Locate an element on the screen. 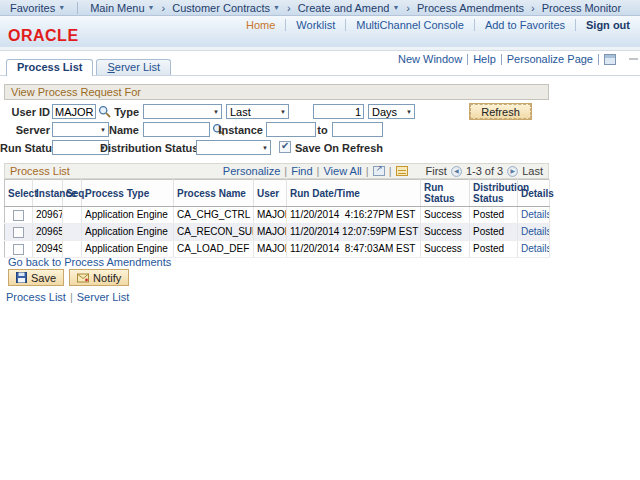 Image resolution: width=640 pixels, height=480 pixels. instance-from-input is located at coordinates (291, 130).